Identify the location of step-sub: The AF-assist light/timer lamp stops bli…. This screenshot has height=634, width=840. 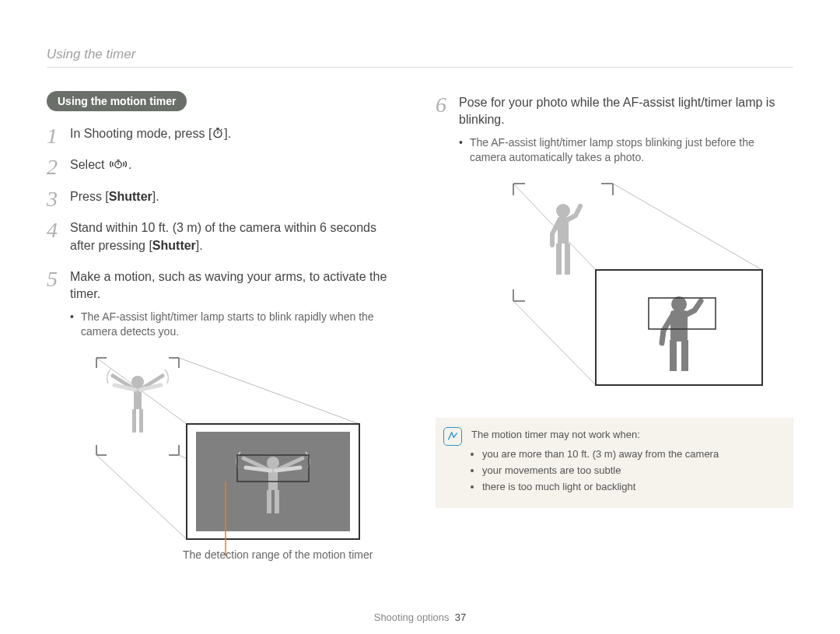
(632, 151).